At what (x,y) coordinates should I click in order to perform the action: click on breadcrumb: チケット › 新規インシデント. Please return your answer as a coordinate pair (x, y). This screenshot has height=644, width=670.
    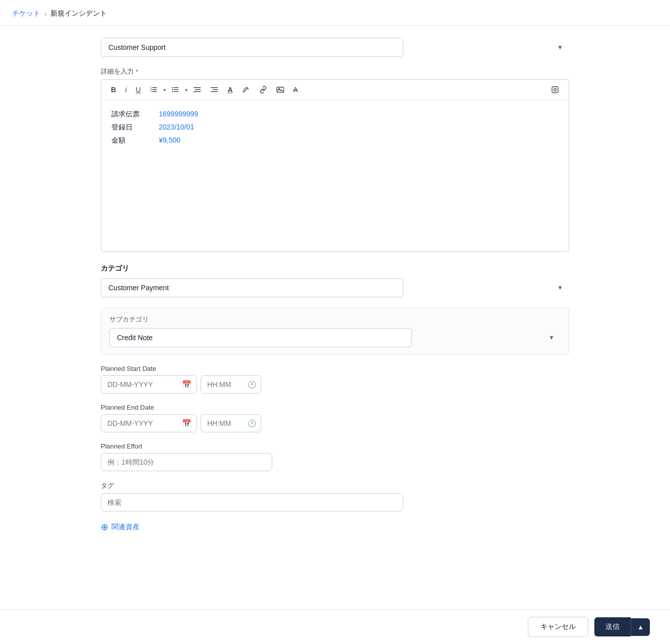
    Looking at the image, I should click on (335, 13).